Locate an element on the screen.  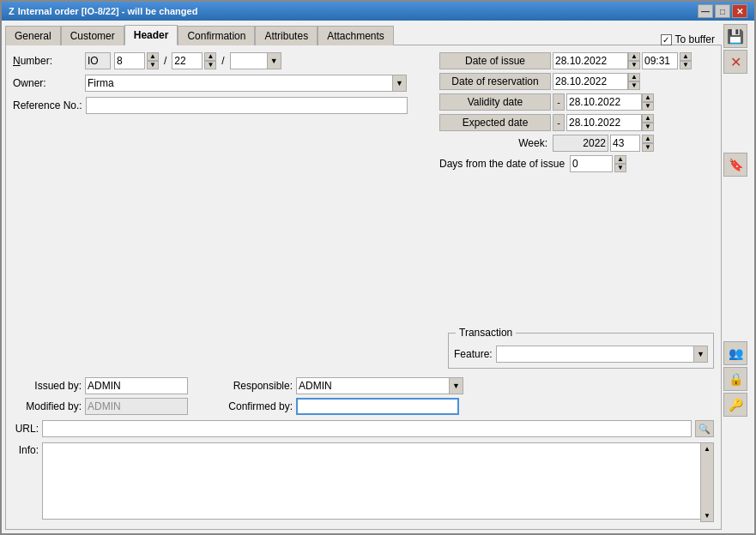
validity-date-button: Validity date is located at coordinates (495, 102).